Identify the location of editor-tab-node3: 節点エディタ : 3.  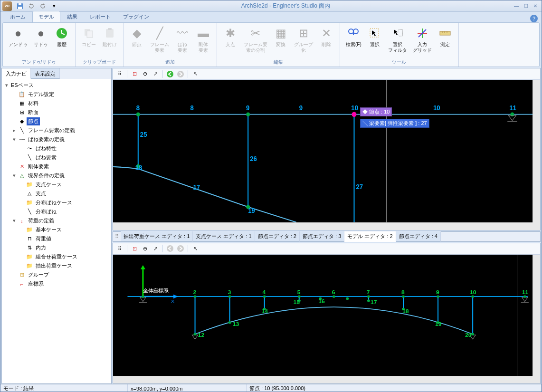
(322, 237).